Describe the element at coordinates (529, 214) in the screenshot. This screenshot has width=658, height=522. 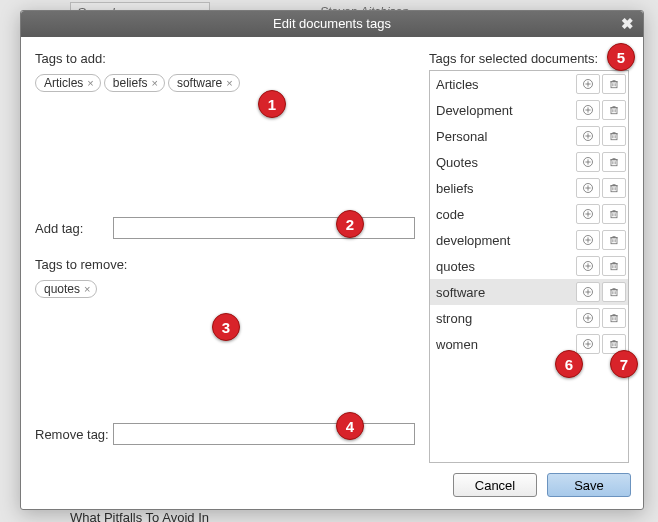
I see `tag-row: code` at that location.